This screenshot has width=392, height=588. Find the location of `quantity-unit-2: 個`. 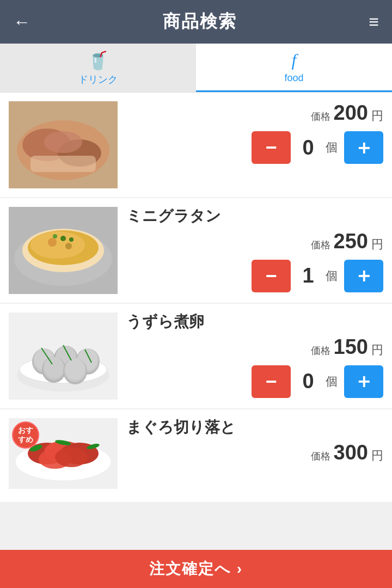

quantity-unit-2: 個 is located at coordinates (332, 276).